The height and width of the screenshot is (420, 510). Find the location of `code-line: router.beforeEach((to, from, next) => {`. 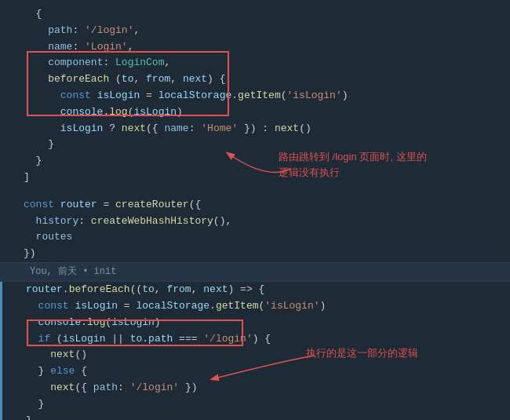

code-line: router.beforeEach((to, from, next) => { is located at coordinates (256, 290).